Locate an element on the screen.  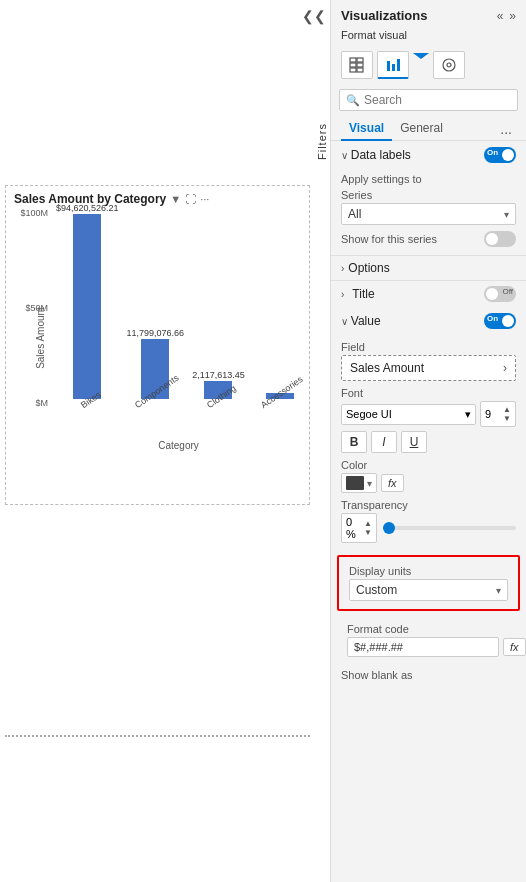
format-code-row: fx is located at coordinates (428, 647).